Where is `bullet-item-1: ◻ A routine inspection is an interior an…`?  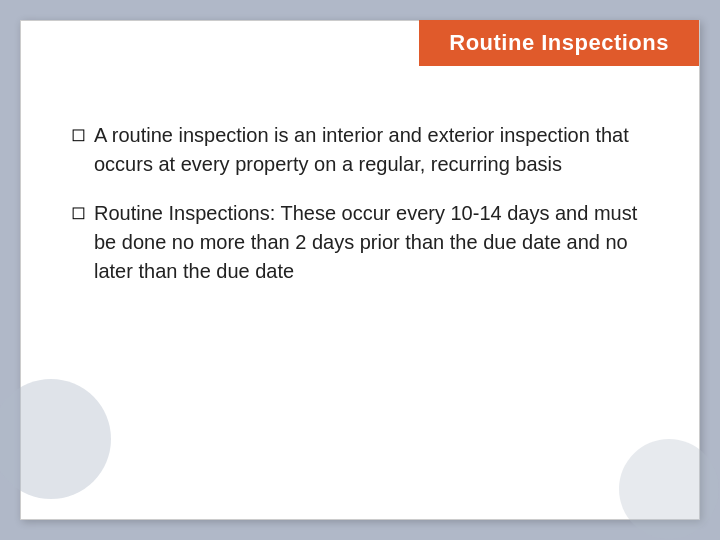
bullet-item-1: ◻ A routine inspection is an interior an… is located at coordinates (360, 150).